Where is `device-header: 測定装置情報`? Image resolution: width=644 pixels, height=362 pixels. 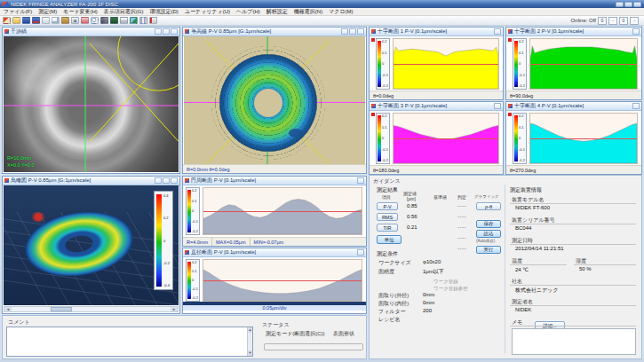 device-header: 測定装置情報 is located at coordinates (526, 190).